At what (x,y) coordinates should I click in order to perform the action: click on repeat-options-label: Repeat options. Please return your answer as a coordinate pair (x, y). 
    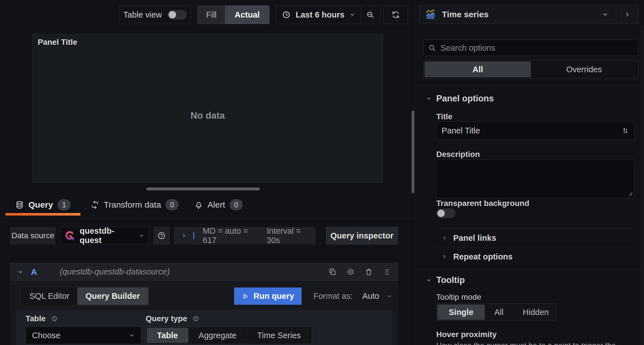
    Looking at the image, I should click on (483, 257).